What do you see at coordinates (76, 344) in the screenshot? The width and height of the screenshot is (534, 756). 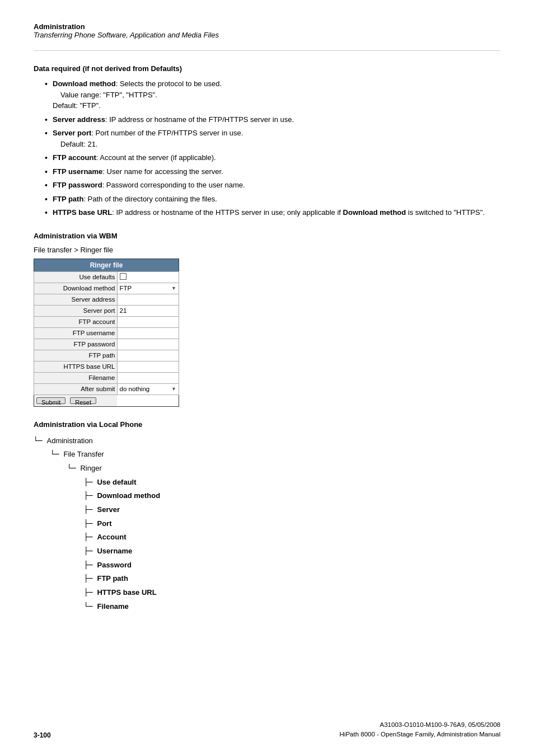 I see `row-label: FTP password` at bounding box center [76, 344].